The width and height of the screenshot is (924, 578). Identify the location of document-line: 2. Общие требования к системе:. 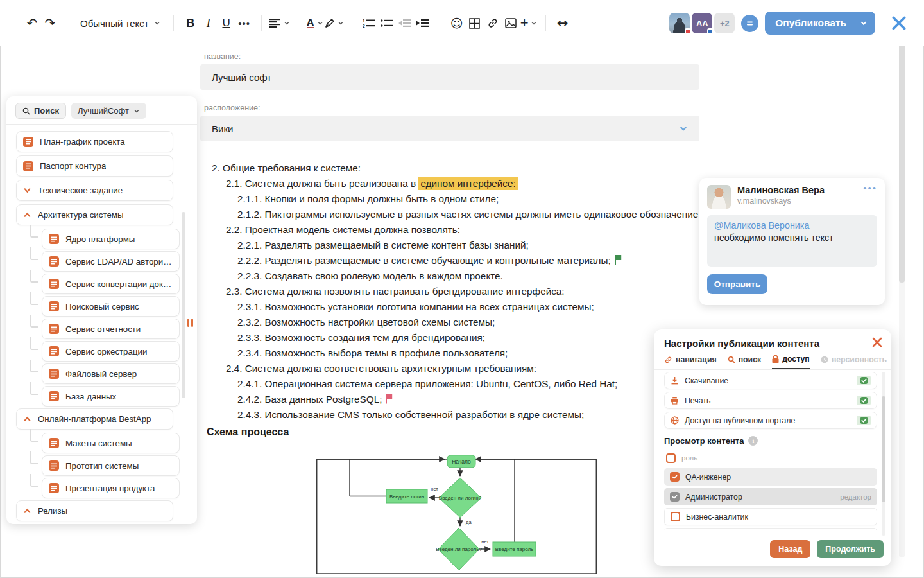
(456, 168).